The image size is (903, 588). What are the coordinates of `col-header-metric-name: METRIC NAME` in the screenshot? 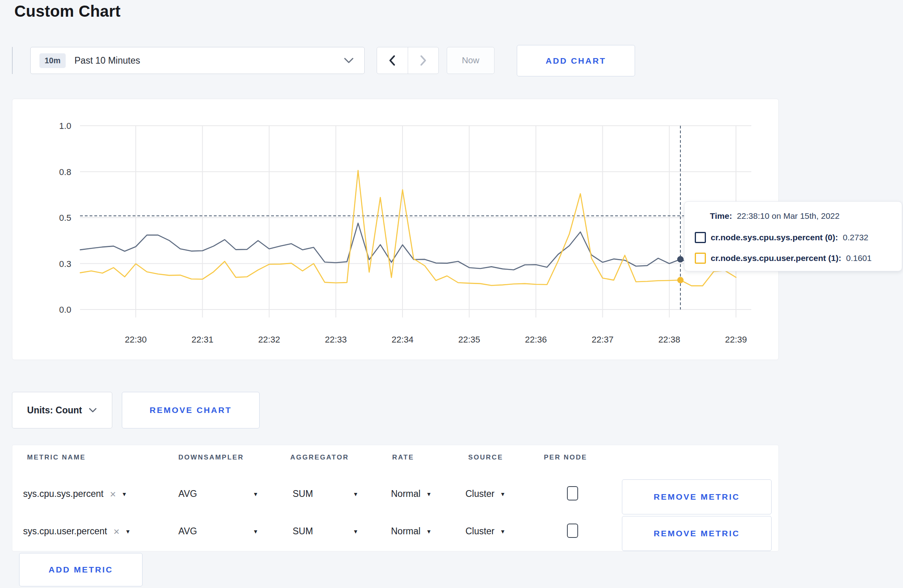 It's located at (57, 458).